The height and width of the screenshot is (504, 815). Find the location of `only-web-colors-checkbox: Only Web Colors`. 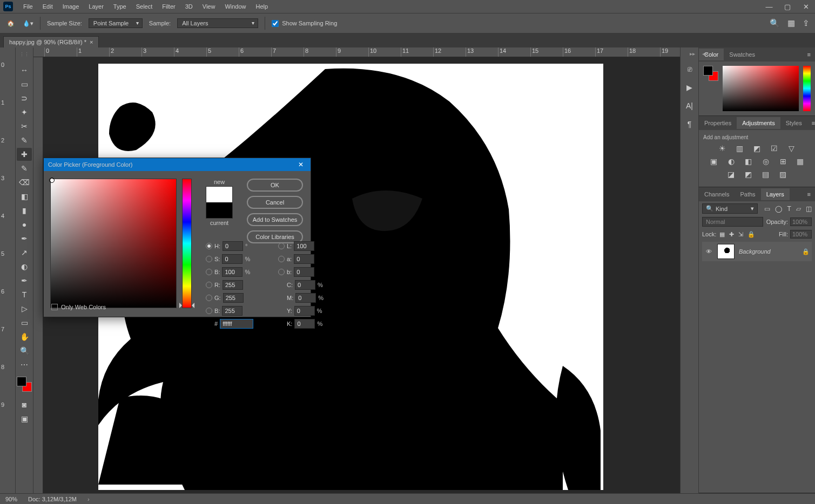

only-web-colors-checkbox: Only Web Colors is located at coordinates (79, 307).